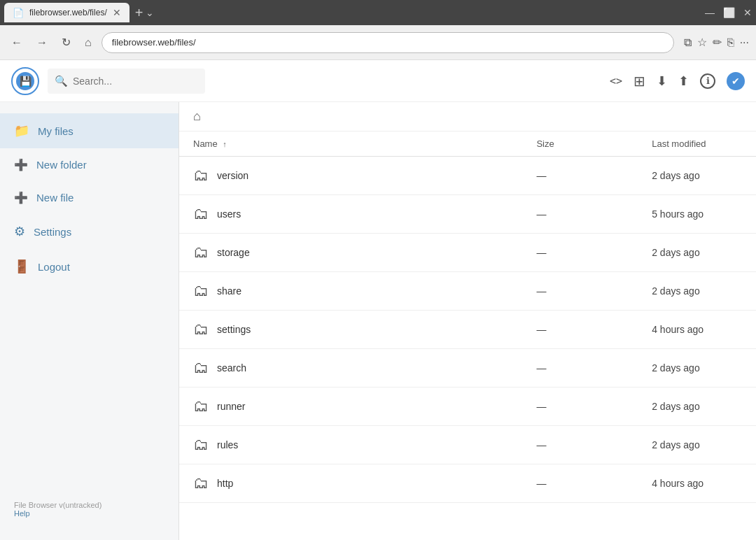 The height and width of the screenshot is (540, 756). What do you see at coordinates (468, 214) in the screenshot?
I see `table-row: 🗂 users — 5 hours ago` at bounding box center [468, 214].